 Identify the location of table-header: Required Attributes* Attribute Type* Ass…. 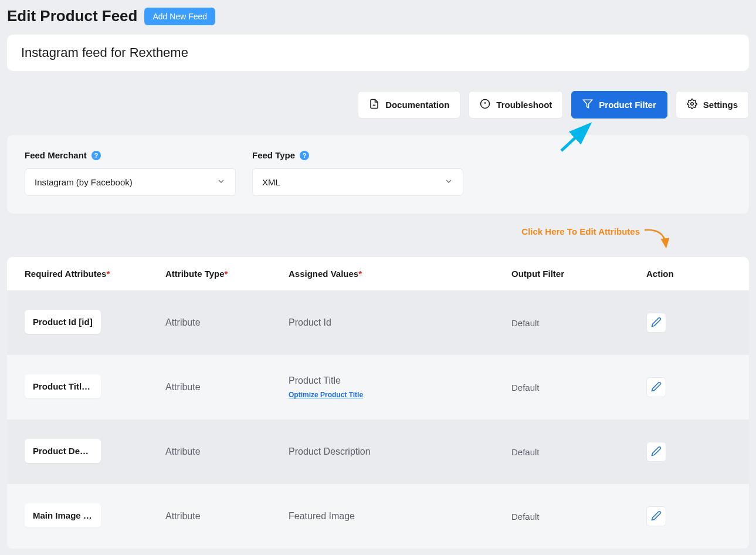
(378, 273).